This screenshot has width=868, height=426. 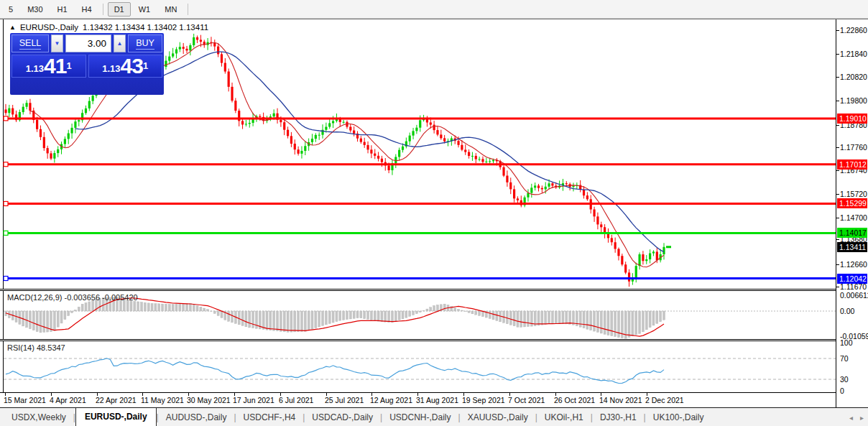 What do you see at coordinates (857, 417) in the screenshot?
I see `tab-scroll-nav: ◂ ▸` at bounding box center [857, 417].